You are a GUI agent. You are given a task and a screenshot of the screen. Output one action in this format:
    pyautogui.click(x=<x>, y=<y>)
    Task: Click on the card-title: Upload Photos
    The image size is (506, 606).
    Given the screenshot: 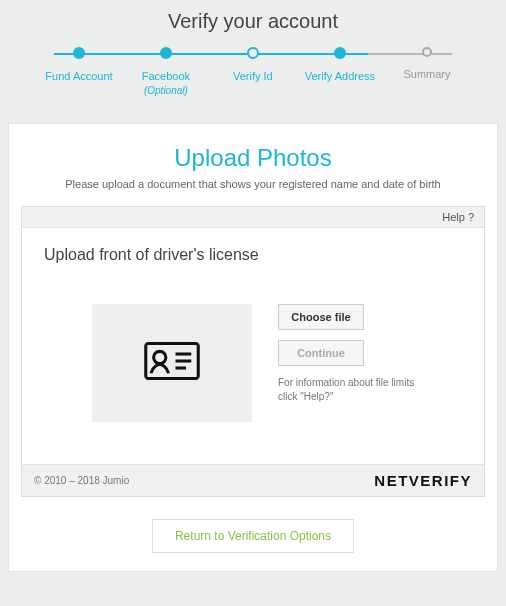 What is the action you would take?
    pyautogui.click(x=253, y=158)
    